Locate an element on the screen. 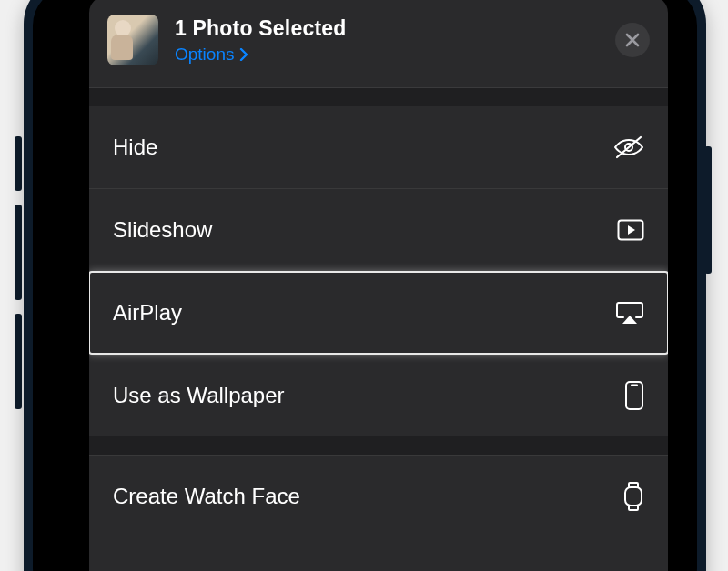  watch-icon is located at coordinates (633, 496).